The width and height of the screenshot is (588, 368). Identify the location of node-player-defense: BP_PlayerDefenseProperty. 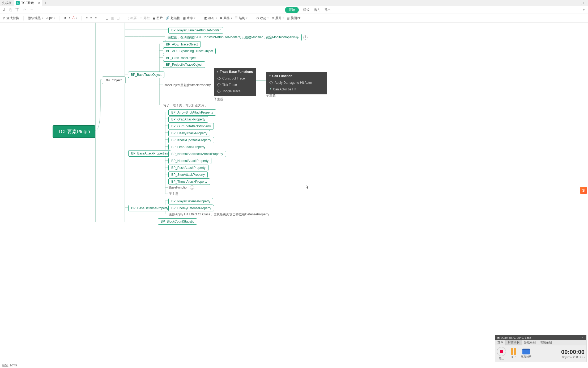
(191, 201).